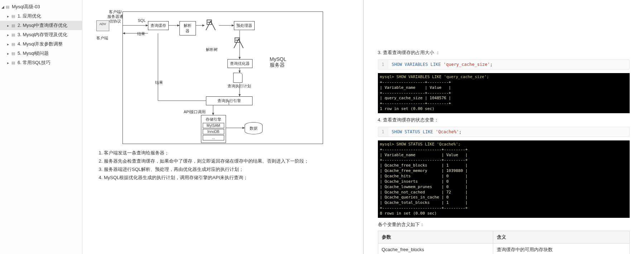 The image size is (644, 254). Describe the element at coordinates (41, 35) in the screenshot. I see `tree-item-3: ▸ ▤ 3. Mysql内存管理及优化` at that location.